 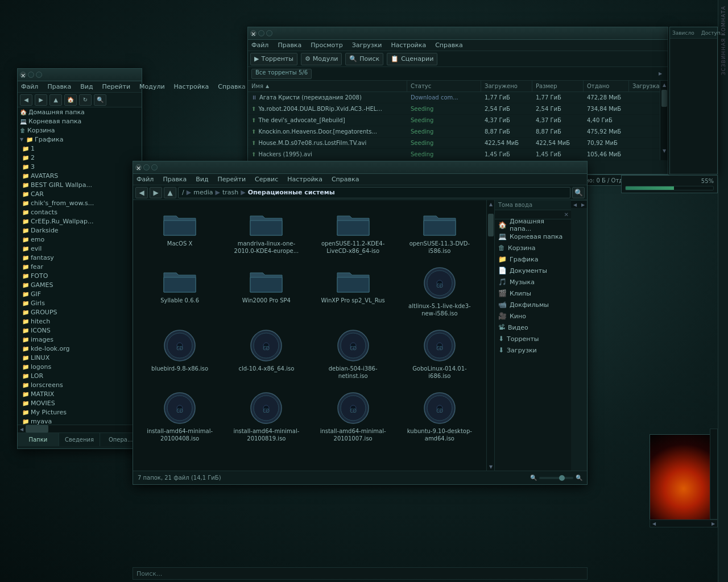 I want to click on minimize-button-main-fm, so click(x=147, y=167).